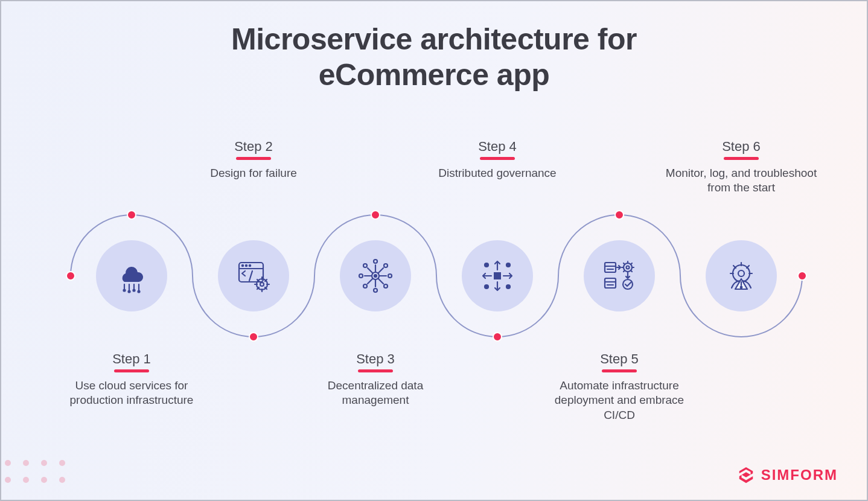 The image size is (868, 501). Describe the element at coordinates (497, 276) in the screenshot. I see `distribute-arrows-icon` at that location.